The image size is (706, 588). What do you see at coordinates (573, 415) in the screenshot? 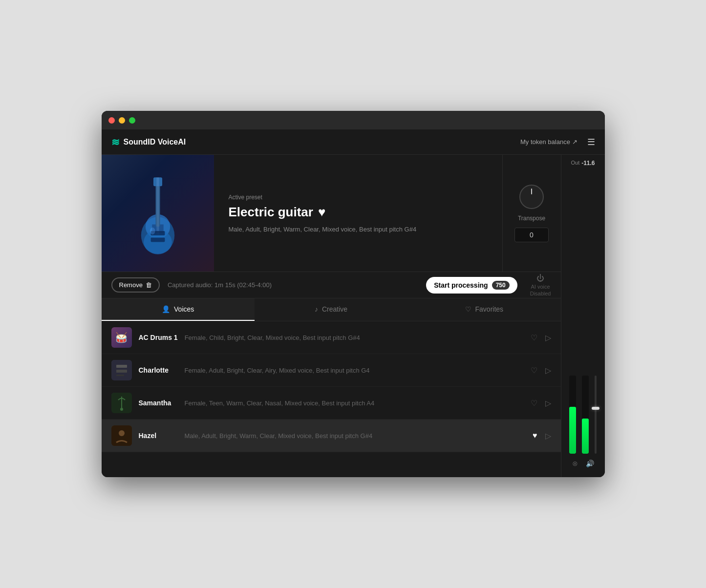
I see `level-meter-left` at bounding box center [573, 415].